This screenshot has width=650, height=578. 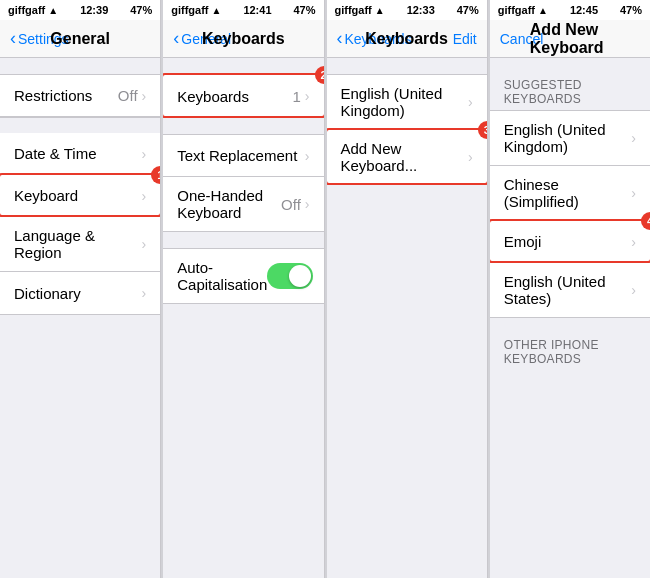 What do you see at coordinates (190, 10) in the screenshot?
I see `carrier-2: giffgaff` at bounding box center [190, 10].